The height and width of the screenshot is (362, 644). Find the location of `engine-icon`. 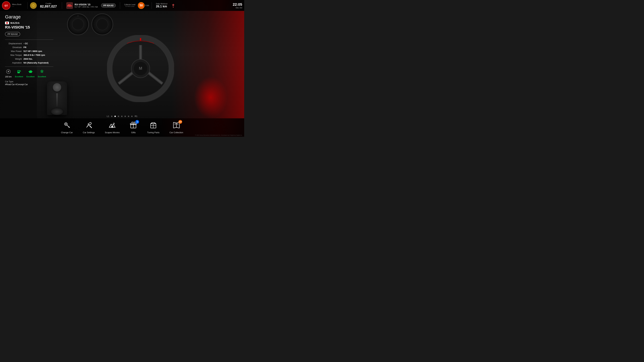

engine-icon is located at coordinates (30, 72).